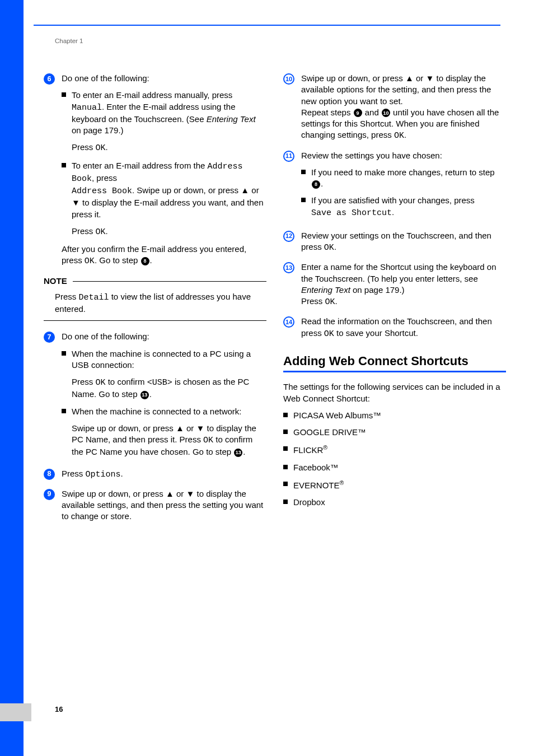 This screenshot has width=534, height=756. What do you see at coordinates (164, 474) in the screenshot?
I see `step-8-body: Press Options.` at bounding box center [164, 474].